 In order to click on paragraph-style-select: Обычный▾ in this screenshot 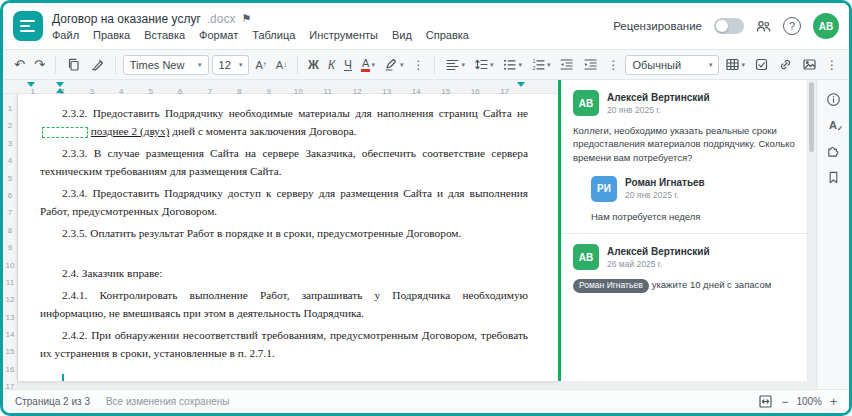, I will do `click(672, 65)`.